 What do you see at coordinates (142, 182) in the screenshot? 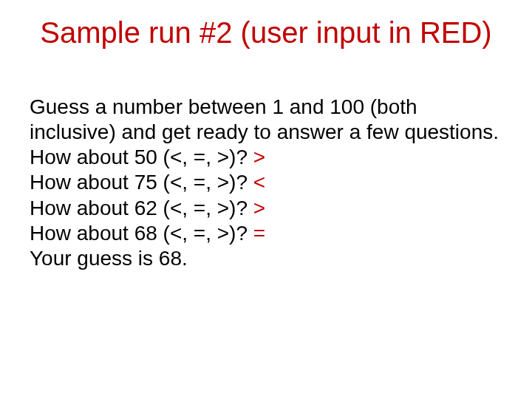
I see `prompt-question: How about 75 (<, =, >)?` at bounding box center [142, 182].